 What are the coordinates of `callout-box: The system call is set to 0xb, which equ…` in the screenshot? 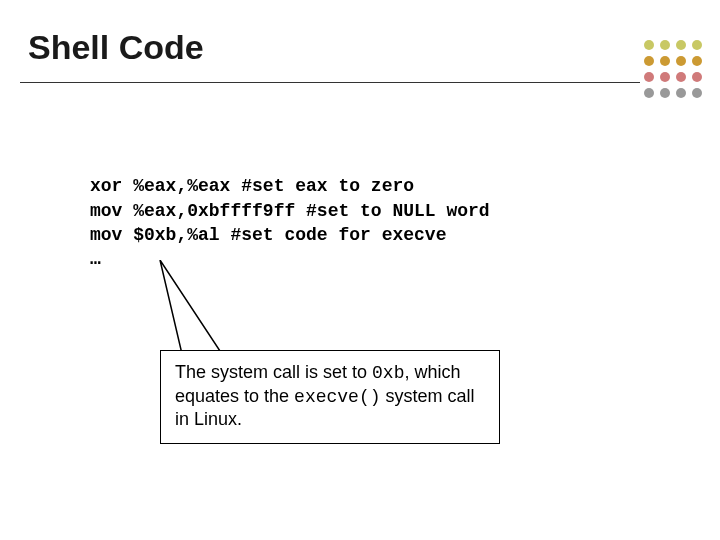 It's located at (330, 397).